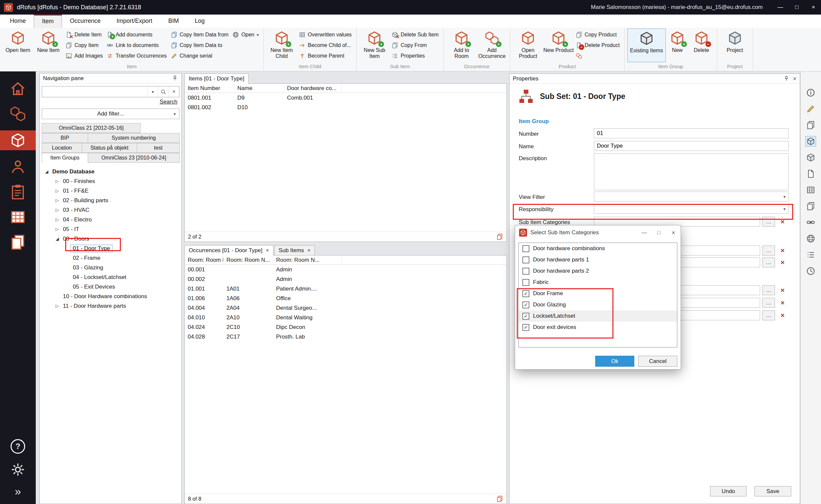 The height and width of the screenshot is (504, 821). Describe the element at coordinates (598, 327) in the screenshot. I see `category-option: ✓Door exit devices` at that location.